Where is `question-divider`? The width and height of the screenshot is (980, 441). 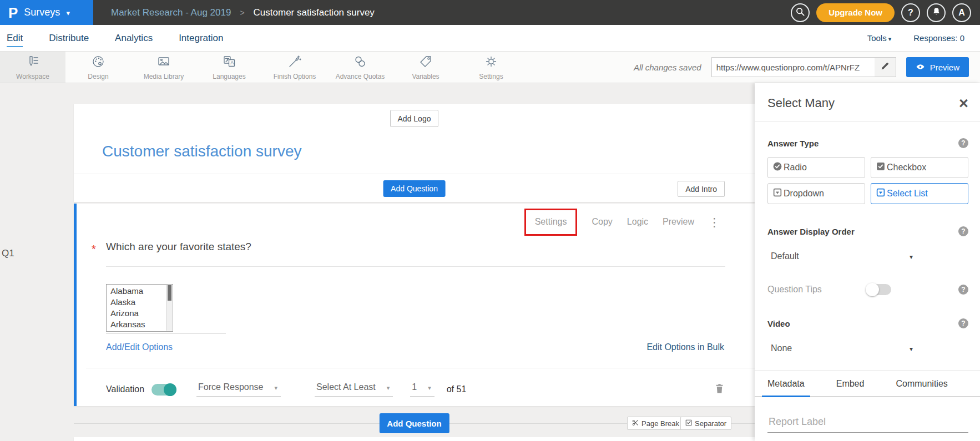
question-divider is located at coordinates (421, 368).